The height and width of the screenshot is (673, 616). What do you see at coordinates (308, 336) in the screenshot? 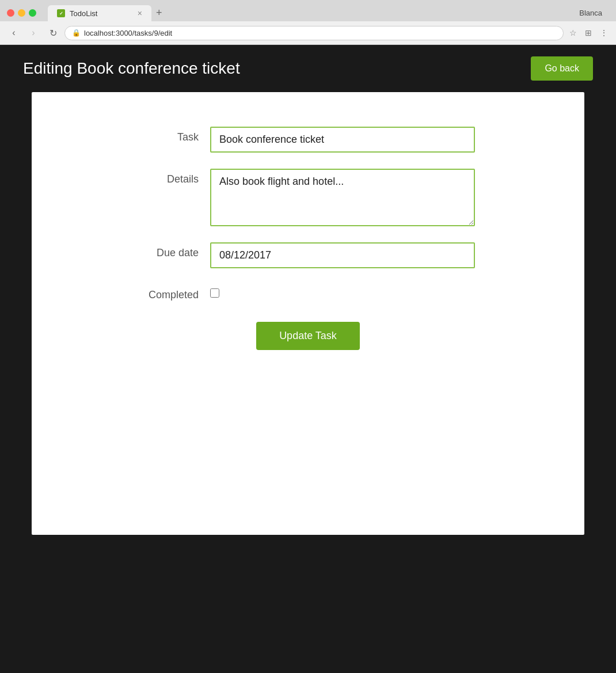
I see `update-task-button: Update Task` at bounding box center [308, 336].